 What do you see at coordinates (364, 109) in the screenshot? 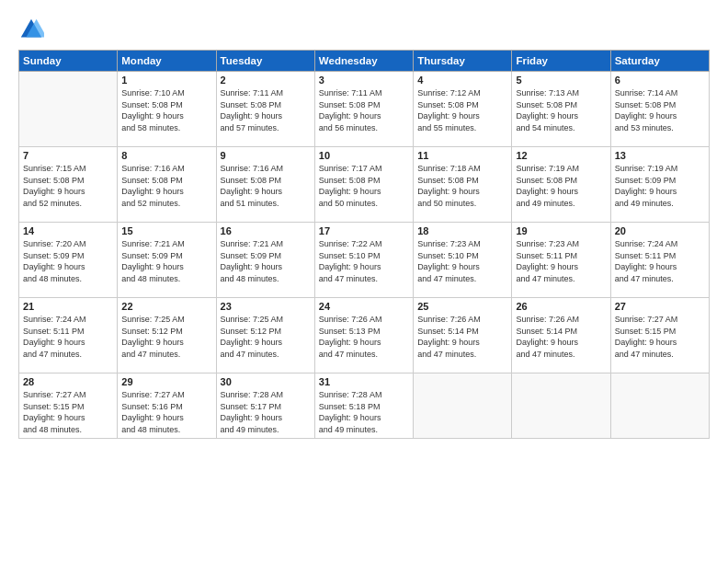
I see `day-cell: 3Sunrise: 7:11 AM Sunset: 5:08 PM Daylig…` at bounding box center [364, 109].